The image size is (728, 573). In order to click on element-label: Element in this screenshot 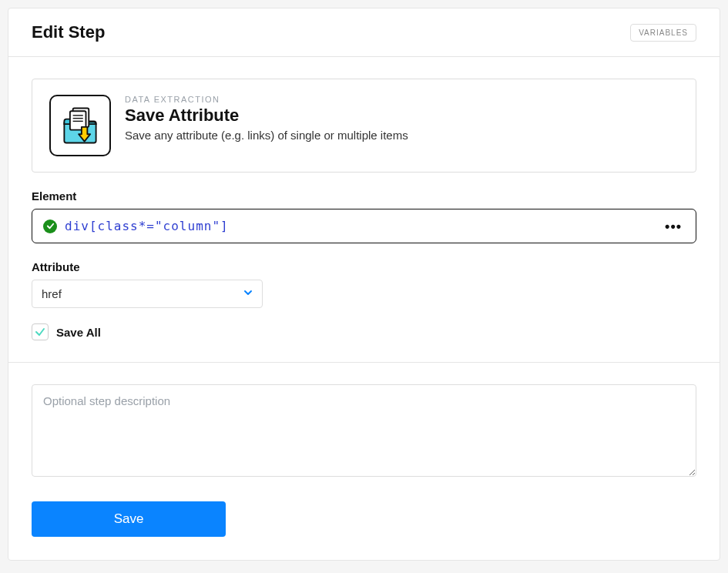, I will do `click(364, 196)`.